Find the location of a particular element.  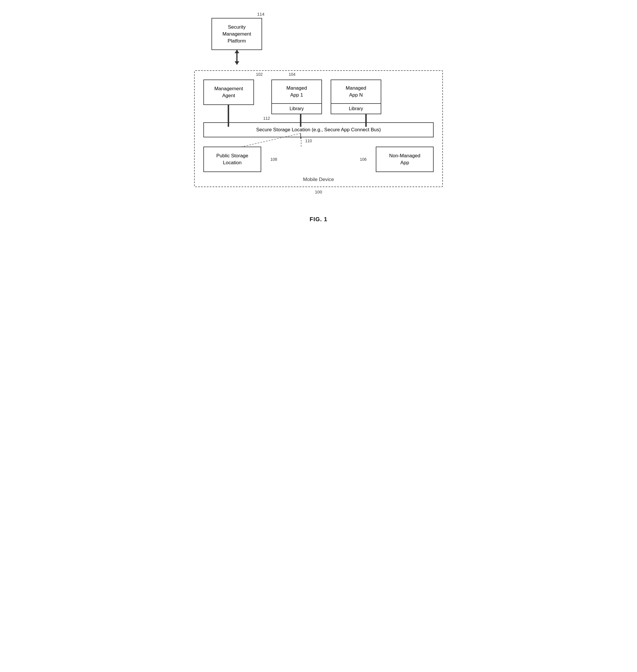

smp-container: 114 SecurityManagementPlatform is located at coordinates (318, 41).